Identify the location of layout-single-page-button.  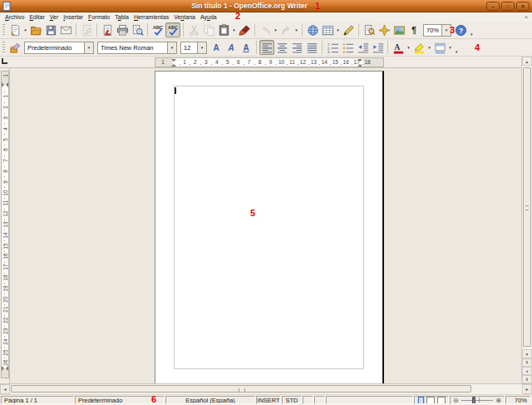
(421, 401).